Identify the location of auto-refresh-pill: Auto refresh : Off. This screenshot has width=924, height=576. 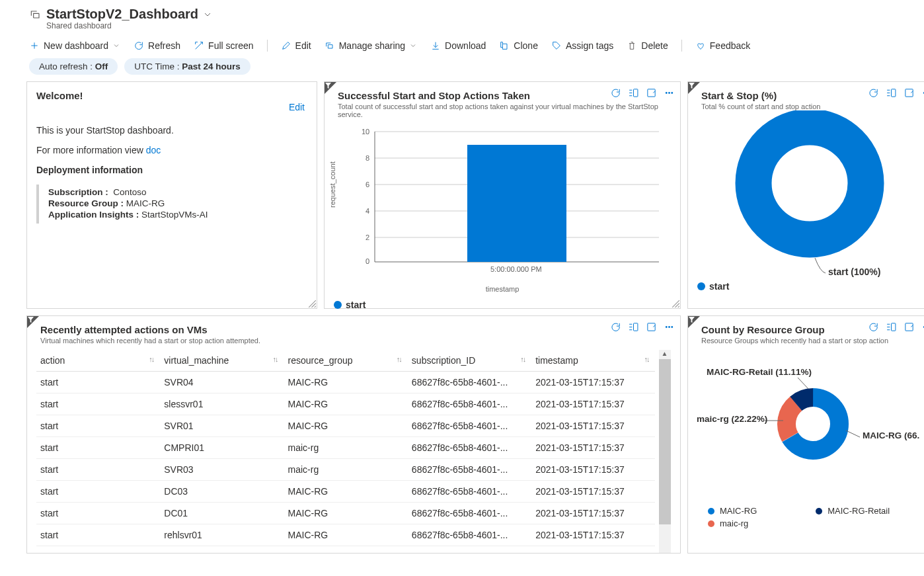
(73, 66).